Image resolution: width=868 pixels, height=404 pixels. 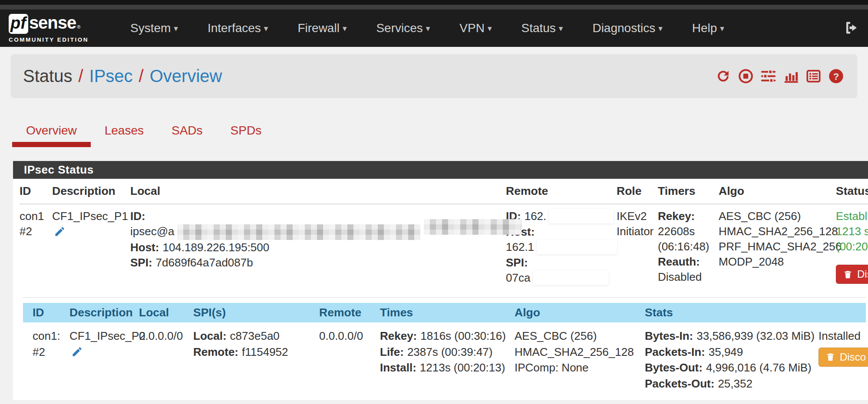 What do you see at coordinates (843, 360) in the screenshot?
I see `cell-status: Installed Disco` at bounding box center [843, 360].